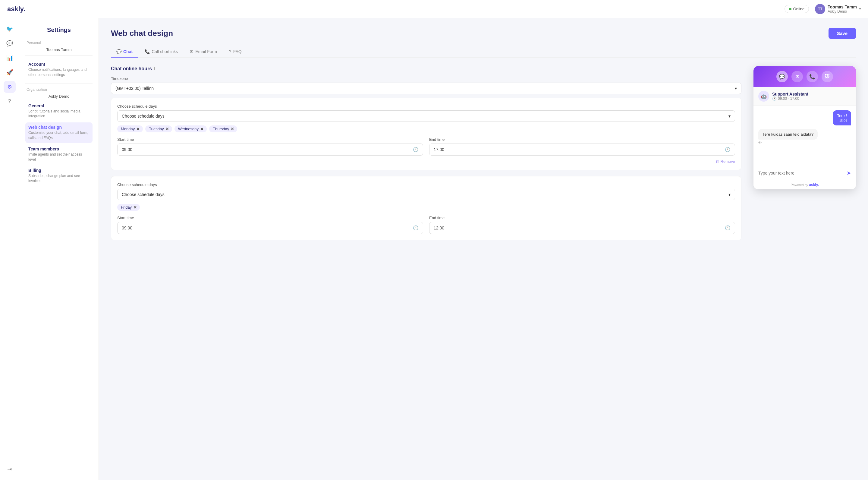 This screenshot has width=868, height=480. I want to click on schedule2-end-group: End time 12:00 🕐, so click(582, 225).